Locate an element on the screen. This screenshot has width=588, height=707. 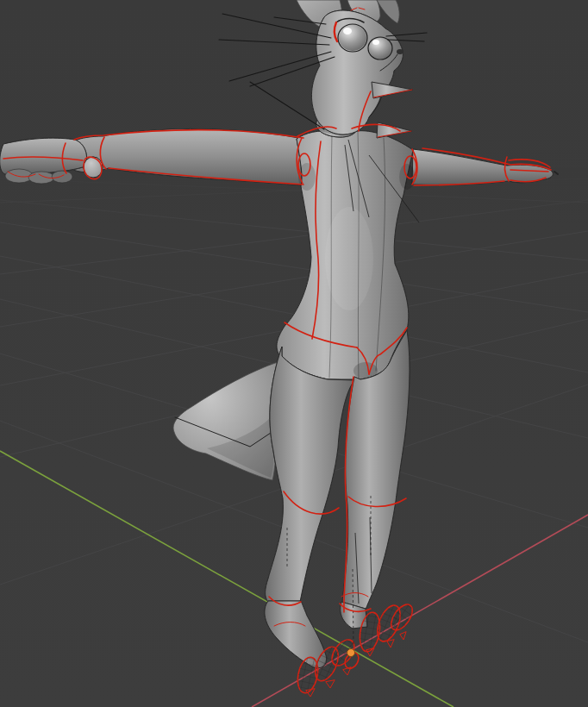
whisker-line is located at coordinates (274, 42).